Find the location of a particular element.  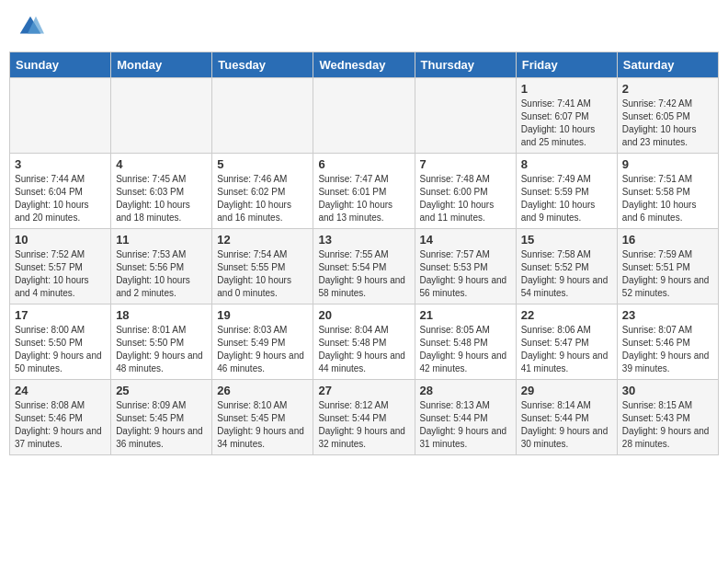

day-info: Sunrise: 7:47 AM Sunset: 6:01 PM Dayligh… is located at coordinates (364, 199).